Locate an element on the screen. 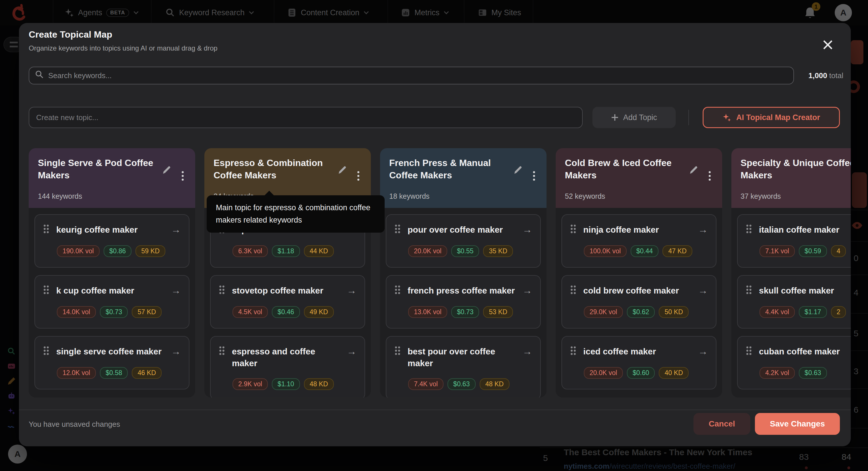  total-label: total is located at coordinates (835, 76).